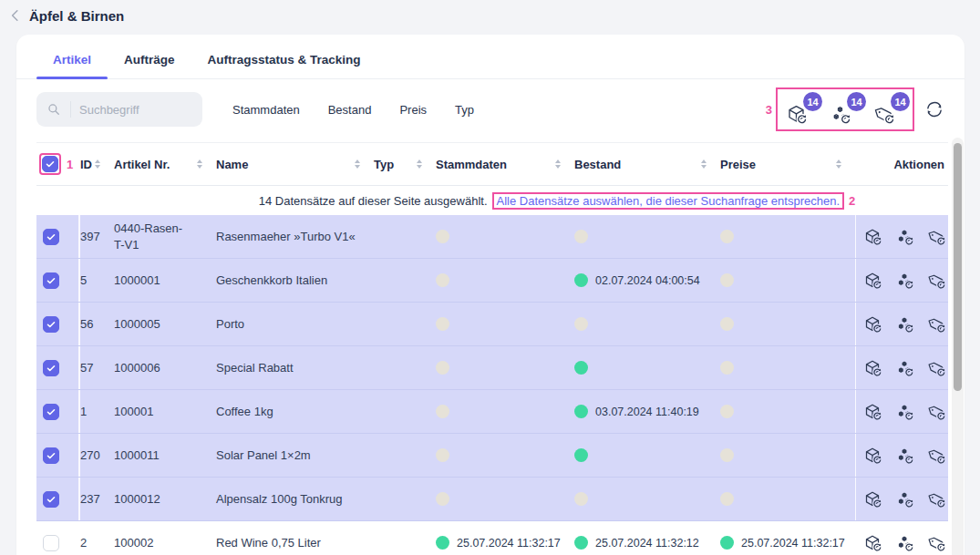  What do you see at coordinates (77, 16) in the screenshot?
I see `page-title: Äpfel & Birnen` at bounding box center [77, 16].